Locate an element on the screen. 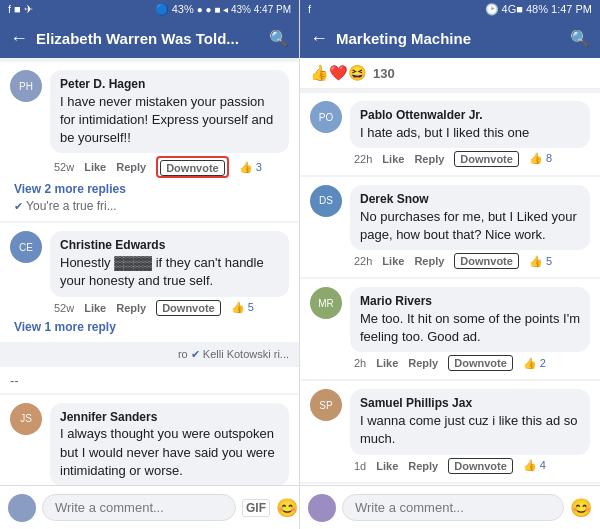 This screenshot has width=600, height=529. right-fb-icon: f is located at coordinates (310, 9).